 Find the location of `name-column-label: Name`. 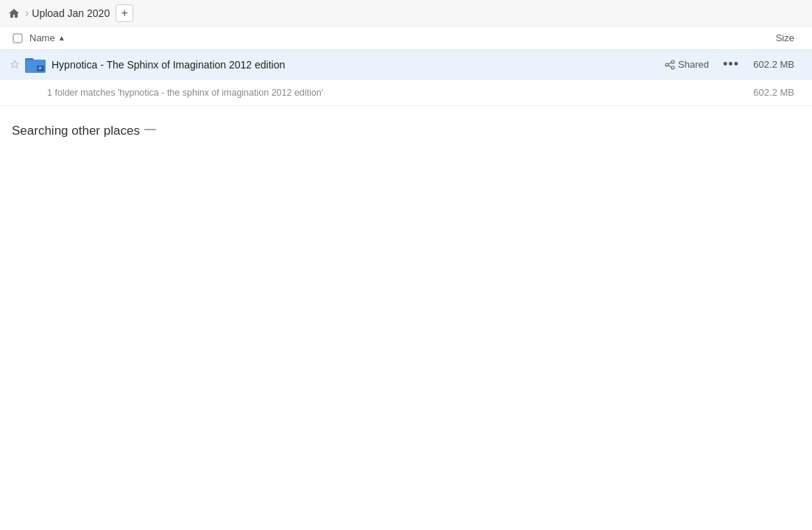

name-column-label: Name is located at coordinates (43, 38).